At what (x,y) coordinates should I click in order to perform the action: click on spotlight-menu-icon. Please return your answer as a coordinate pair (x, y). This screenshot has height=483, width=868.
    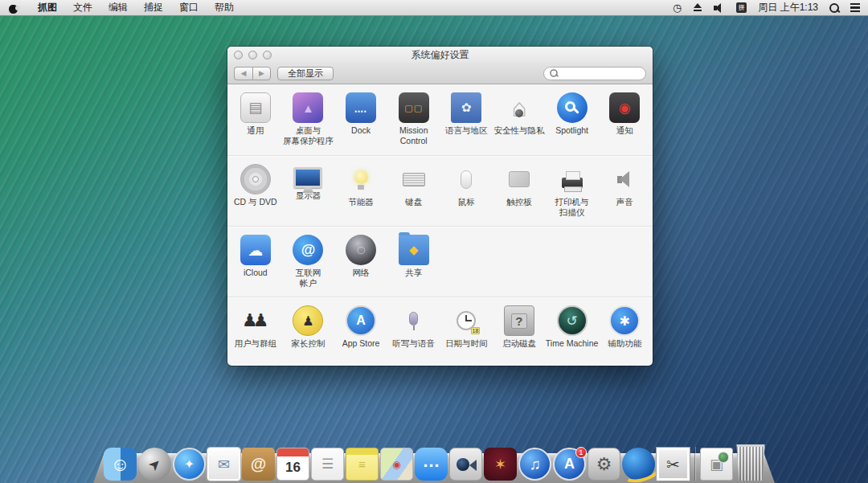
    Looking at the image, I should click on (834, 8).